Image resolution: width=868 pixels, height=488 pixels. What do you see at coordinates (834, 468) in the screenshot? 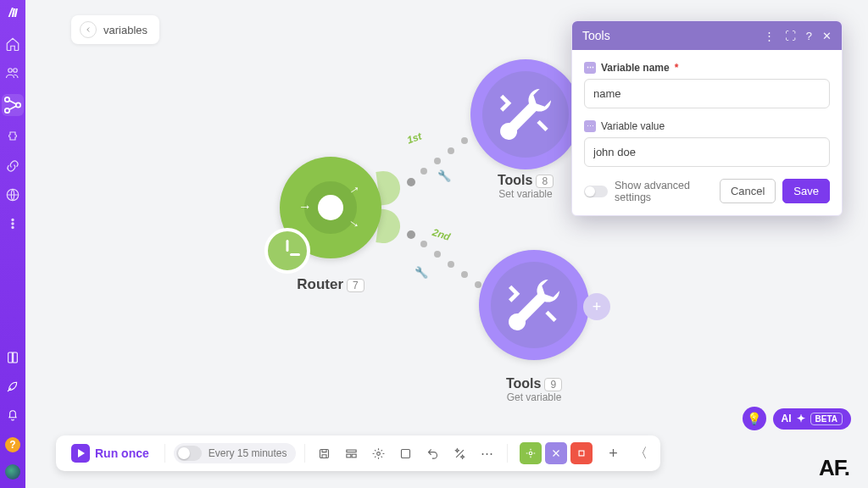
I see `watermark: AF.` at bounding box center [834, 468].